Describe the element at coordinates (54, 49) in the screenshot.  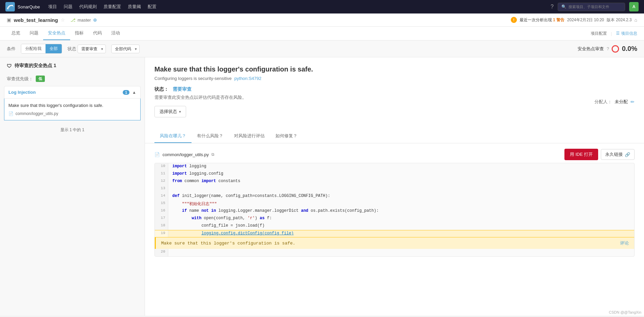
I see `all-button: 全部` at that location.